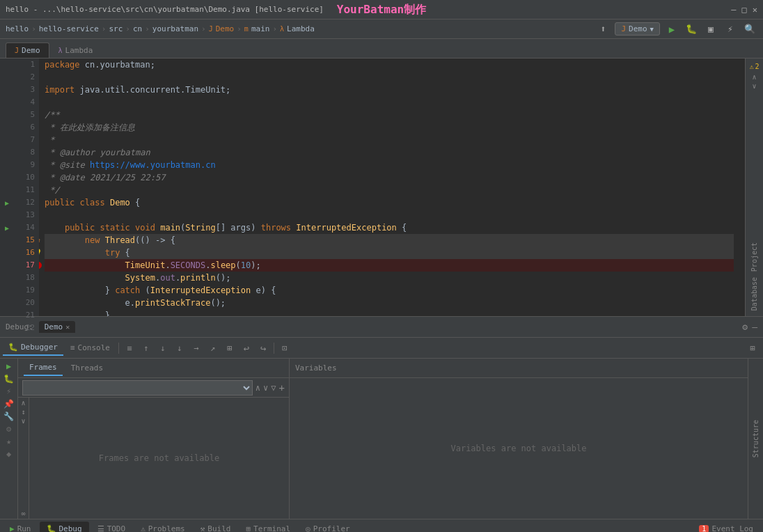 This screenshot has height=532, width=763. Describe the element at coordinates (54, 327) in the screenshot. I see `debug-tab-label: Demo` at that location.